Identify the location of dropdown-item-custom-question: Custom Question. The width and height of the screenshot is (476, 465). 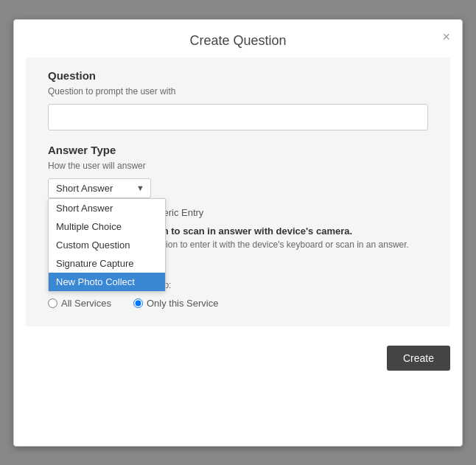
(107, 245).